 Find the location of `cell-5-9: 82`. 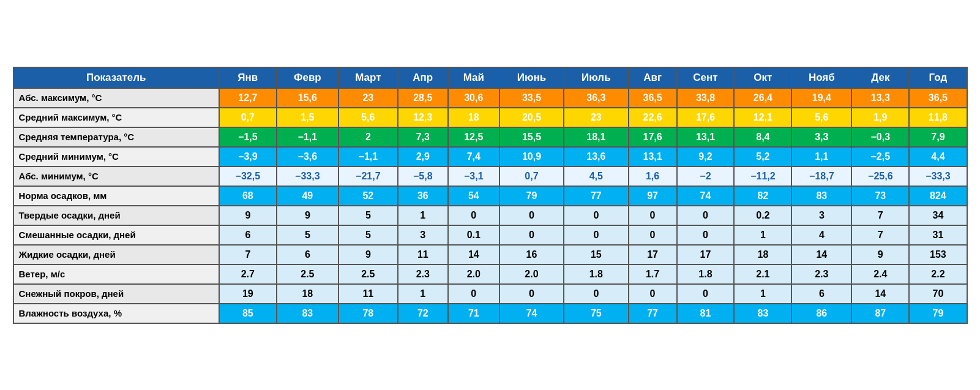

cell-5-9: 82 is located at coordinates (763, 196).